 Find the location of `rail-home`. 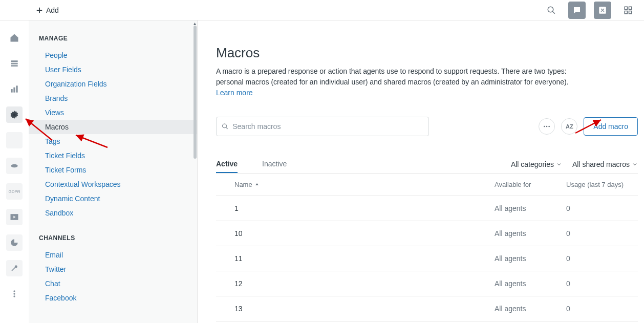

rail-home is located at coordinates (14, 38).